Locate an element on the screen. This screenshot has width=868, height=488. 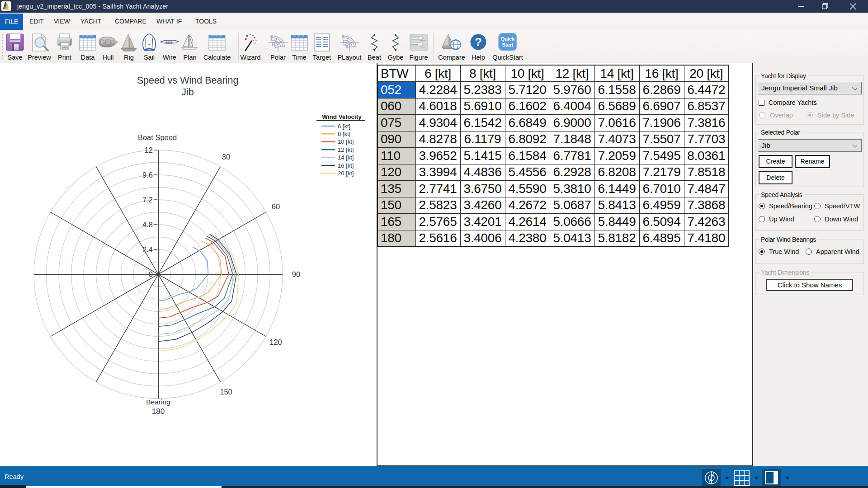
svg-text: Quick is located at coordinates (508, 39).